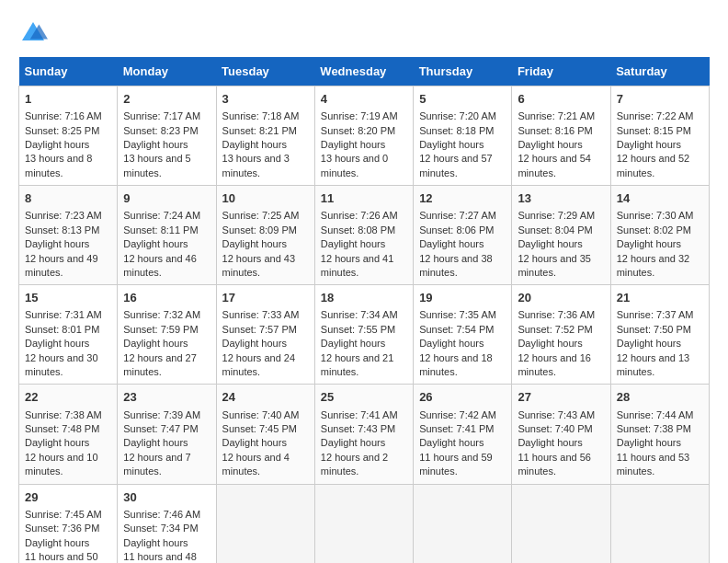  What do you see at coordinates (654, 429) in the screenshot?
I see `sunset-text: Sunset: 7:38 PM` at bounding box center [654, 429].